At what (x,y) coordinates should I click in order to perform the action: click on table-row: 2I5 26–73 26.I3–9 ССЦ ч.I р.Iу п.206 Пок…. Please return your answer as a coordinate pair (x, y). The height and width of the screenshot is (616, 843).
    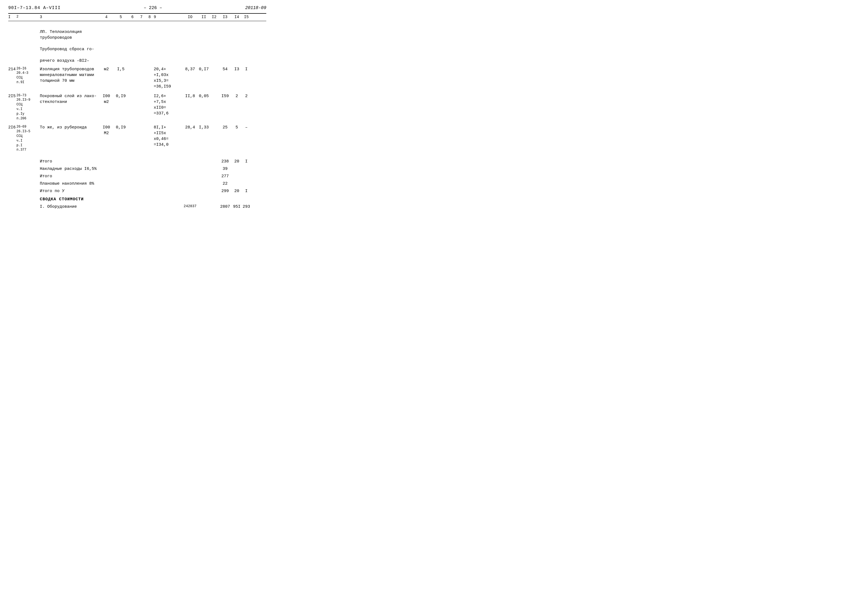
    Looking at the image, I should click on (137, 106).